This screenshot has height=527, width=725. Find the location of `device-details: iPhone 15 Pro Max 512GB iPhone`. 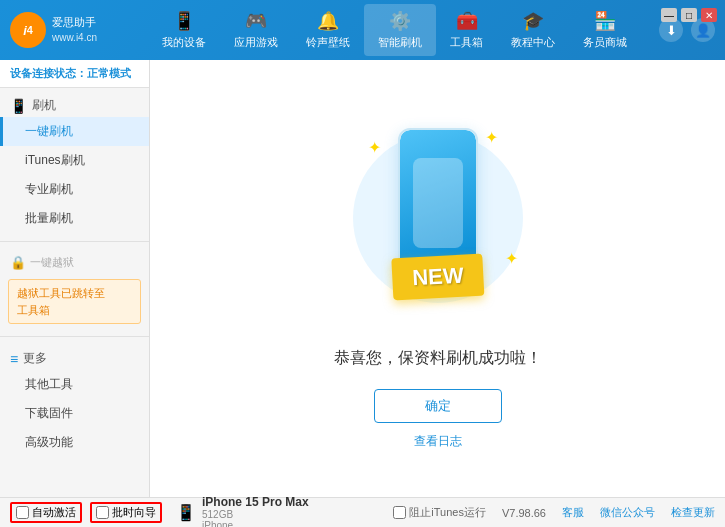

device-details: iPhone 15 Pro Max 512GB iPhone is located at coordinates (256, 512).